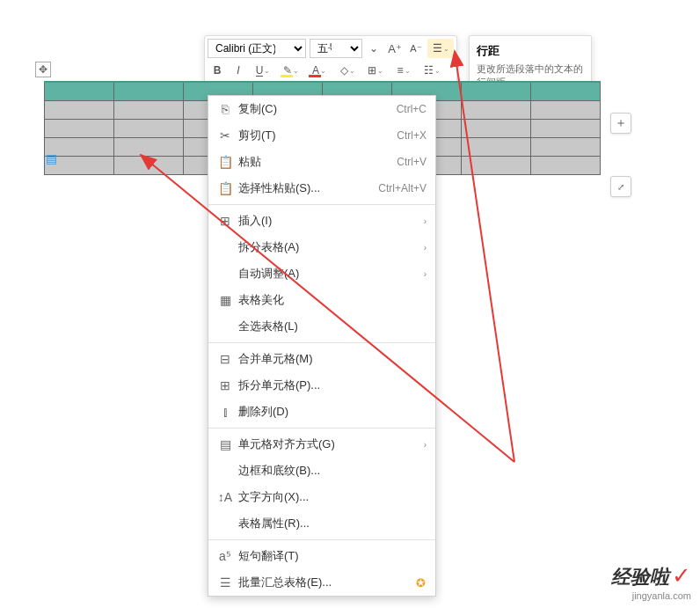 This screenshot has height=608, width=700. I want to click on menu-label: 复制(C), so click(317, 109).